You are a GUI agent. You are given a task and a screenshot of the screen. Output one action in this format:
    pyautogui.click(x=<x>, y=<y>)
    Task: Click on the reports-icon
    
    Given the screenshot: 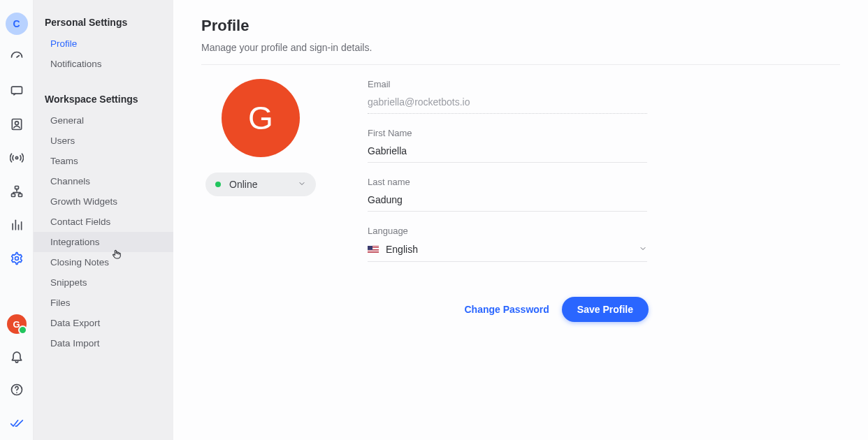 What is the action you would take?
    pyautogui.click(x=17, y=225)
    